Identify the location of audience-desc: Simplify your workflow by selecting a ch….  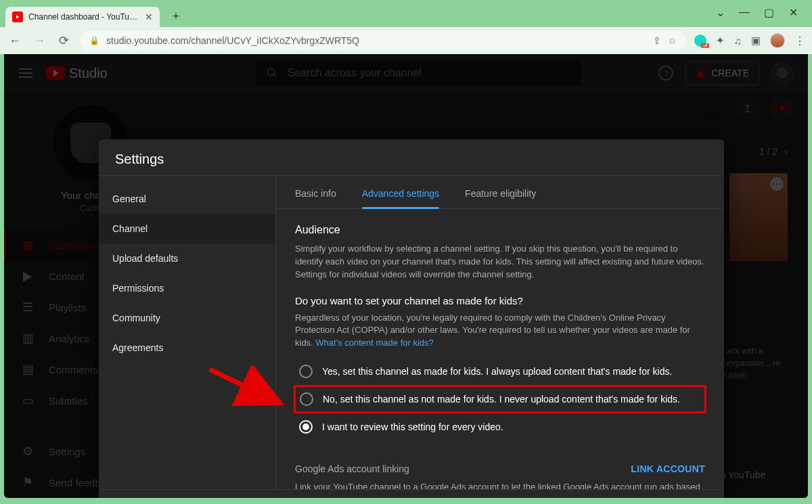
(500, 262).